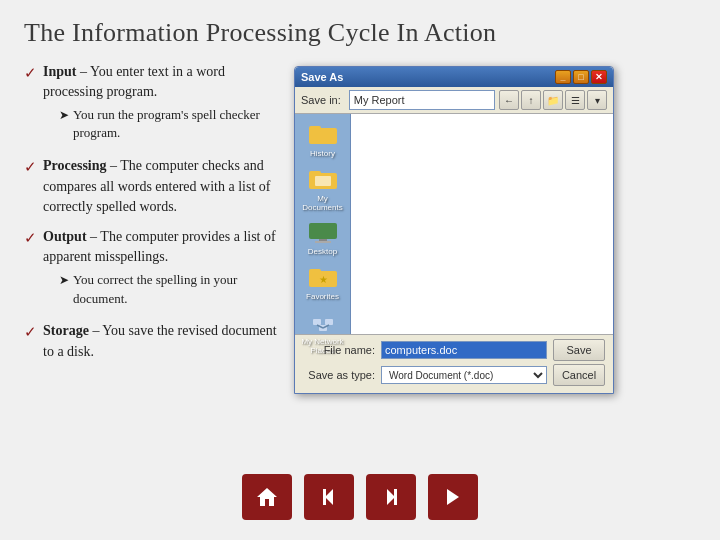 The width and height of the screenshot is (720, 540). Describe the element at coordinates (65, 236) in the screenshot. I see `bold-output: Output` at that location.